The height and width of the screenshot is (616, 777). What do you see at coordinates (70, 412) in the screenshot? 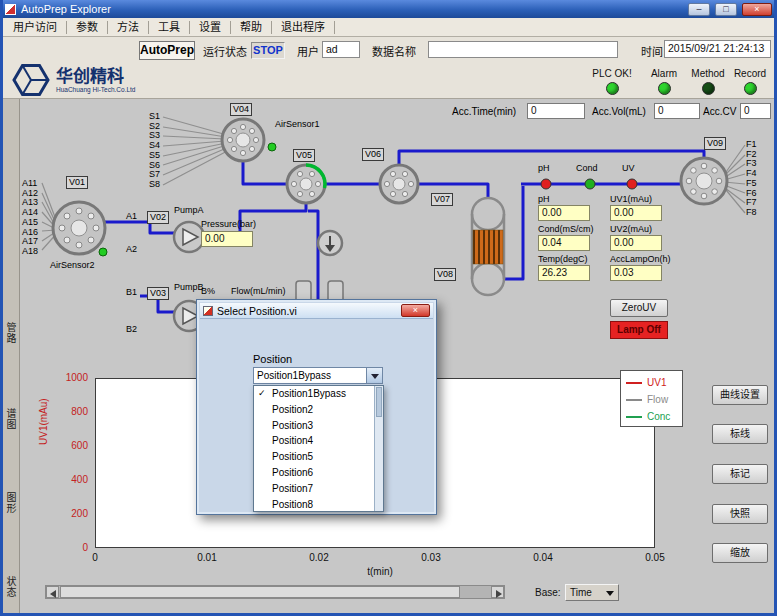
I see `y-tick: 800` at bounding box center [70, 412].